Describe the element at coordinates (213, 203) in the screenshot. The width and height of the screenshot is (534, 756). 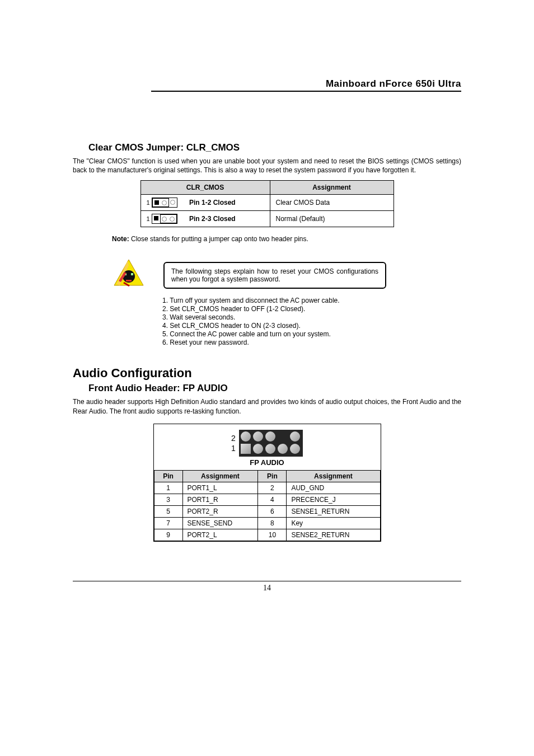
I see `row1-label: Pin 1-2 Closed` at that location.